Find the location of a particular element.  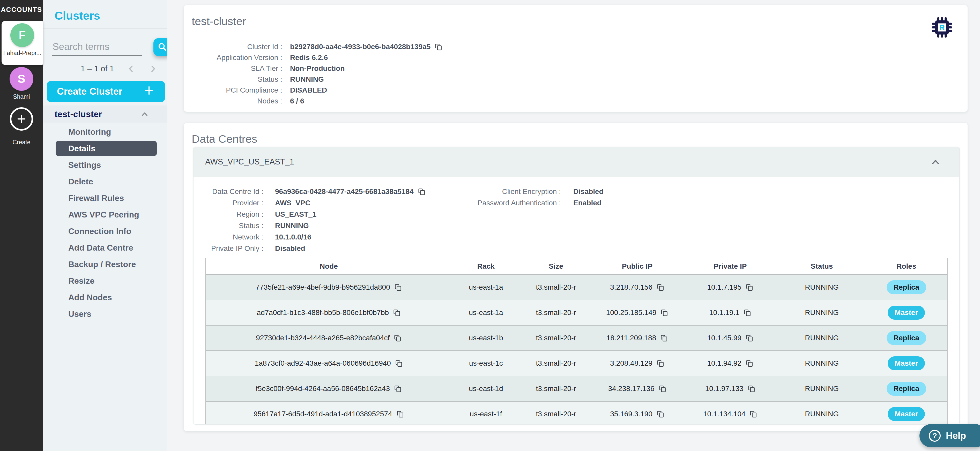

cluster-name: test-cluster is located at coordinates (78, 114).